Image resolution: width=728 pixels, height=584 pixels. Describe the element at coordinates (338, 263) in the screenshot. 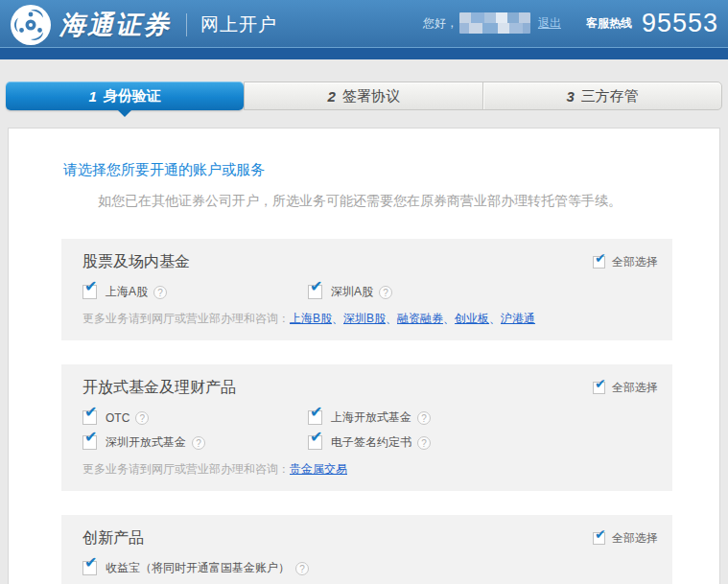

I see `section-title: 股票及场内基金` at that location.